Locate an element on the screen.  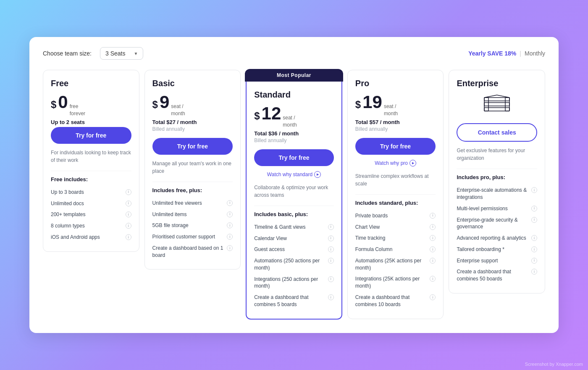
feature-text: Prioritised customer support is located at coordinates (190, 237).